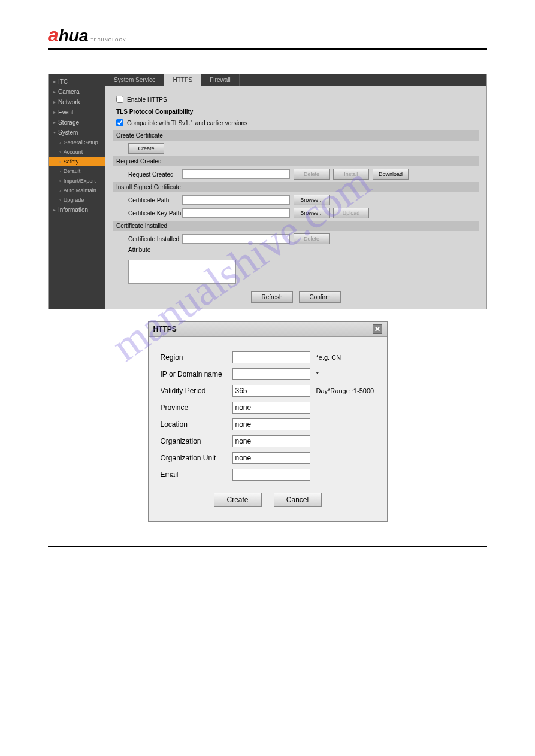 The image size is (535, 756). I want to click on browse-cert-button: Browse..., so click(312, 200).